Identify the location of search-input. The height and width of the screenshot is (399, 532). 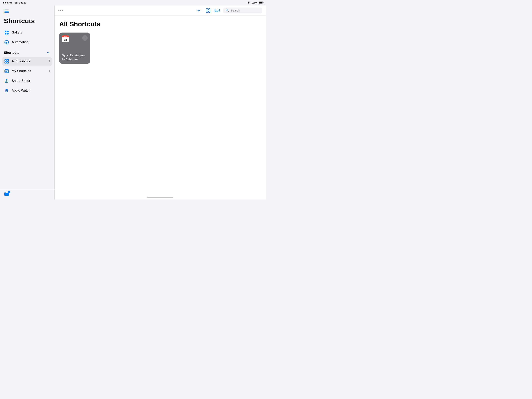
(248, 10).